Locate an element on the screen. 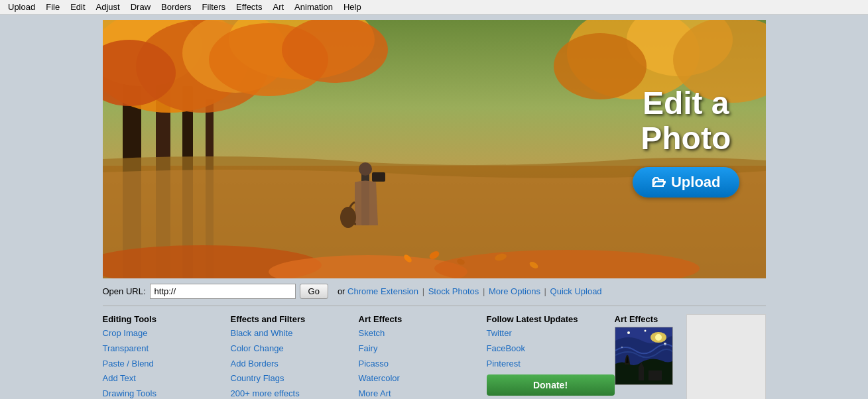 The height and width of the screenshot is (399, 868). art-effects-col: Art Effects Sketch Fairy Picasso Waterco… is located at coordinates (423, 357).